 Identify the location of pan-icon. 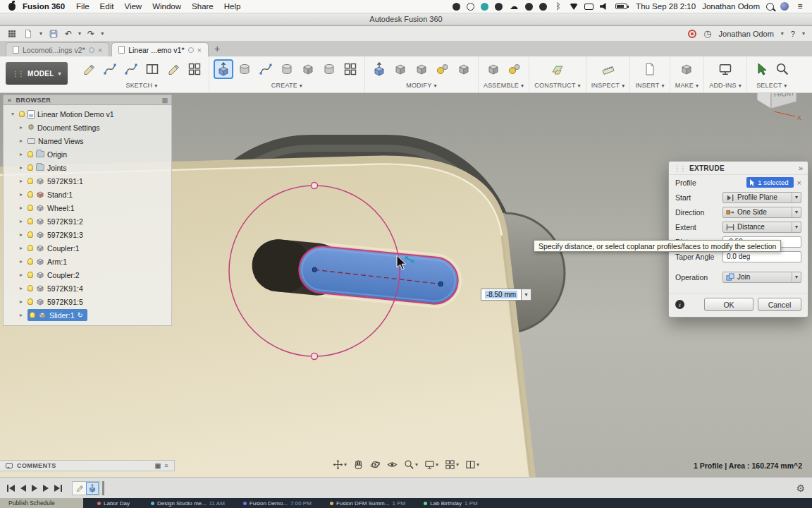
(358, 464).